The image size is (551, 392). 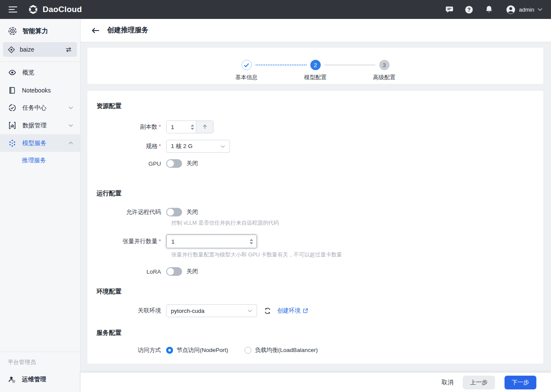 What do you see at coordinates (13, 9) in the screenshot?
I see `hamburger-menu-icon` at bounding box center [13, 9].